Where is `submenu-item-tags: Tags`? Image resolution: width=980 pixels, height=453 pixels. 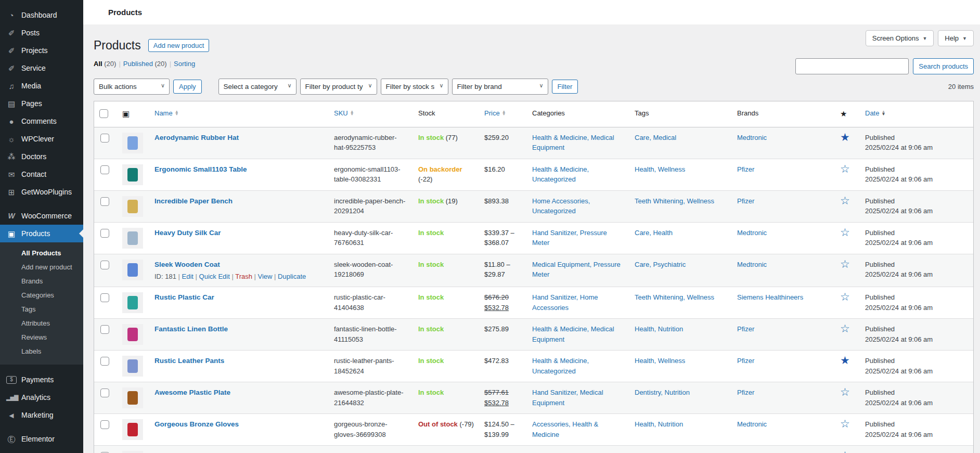 submenu-item-tags: Tags is located at coordinates (42, 309).